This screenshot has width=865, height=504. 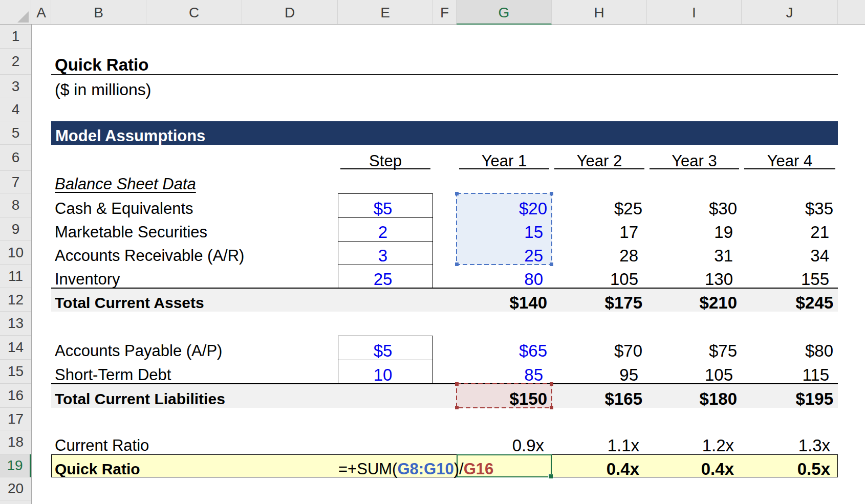 What do you see at coordinates (599, 303) in the screenshot?
I see `cell-H12: $175` at bounding box center [599, 303].